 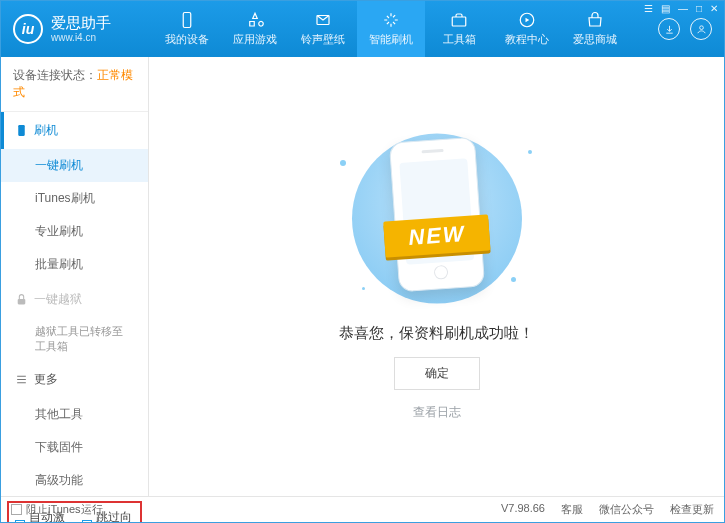 What do you see at coordinates (57, 510) in the screenshot?
I see `checkbox-block-itunes: 阻止iTunes运行` at bounding box center [57, 510].